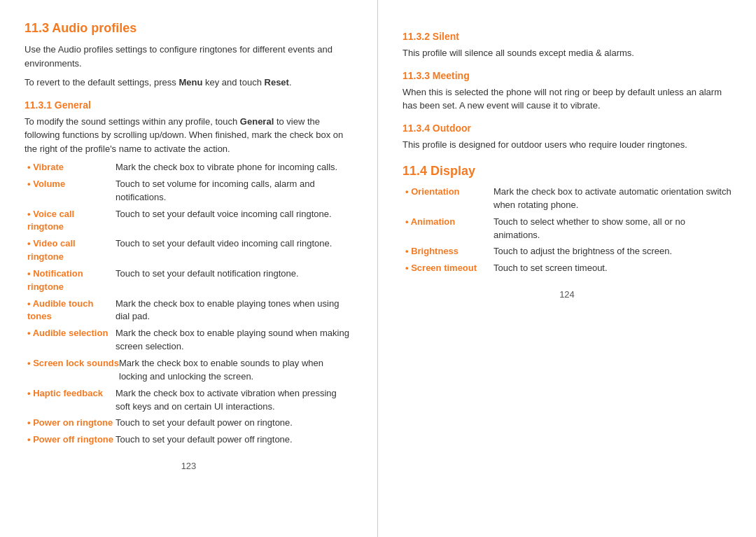 The width and height of the screenshot is (756, 537). What do you see at coordinates (70, 333) in the screenshot?
I see `item-audible-selection-label: Audible selection` at bounding box center [70, 333].